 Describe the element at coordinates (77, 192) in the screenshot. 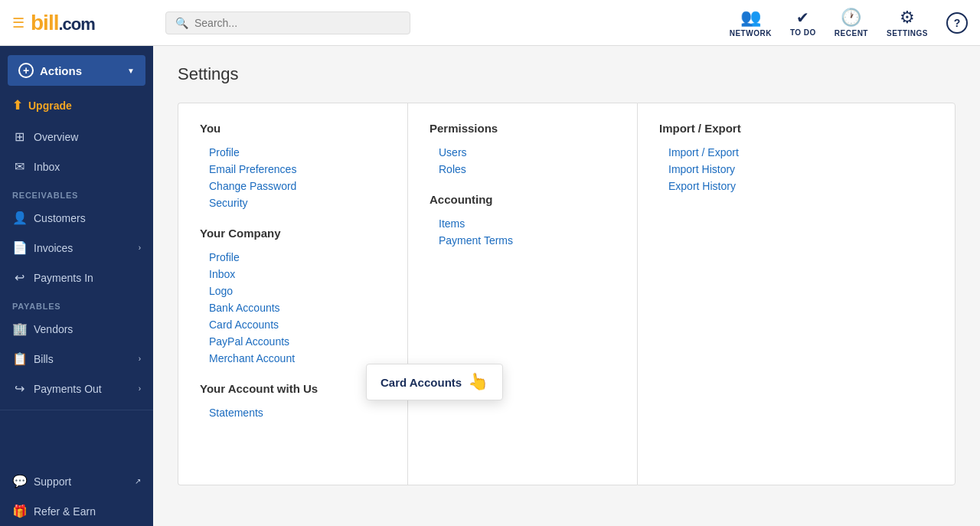

I see `receivables-section-label: RECEIVABLES` at that location.